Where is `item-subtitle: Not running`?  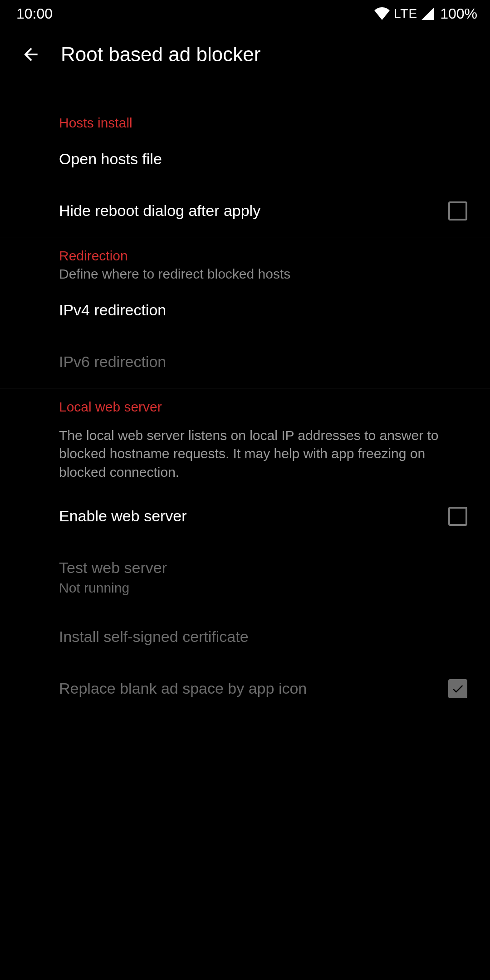 item-subtitle: Not running is located at coordinates (258, 588).